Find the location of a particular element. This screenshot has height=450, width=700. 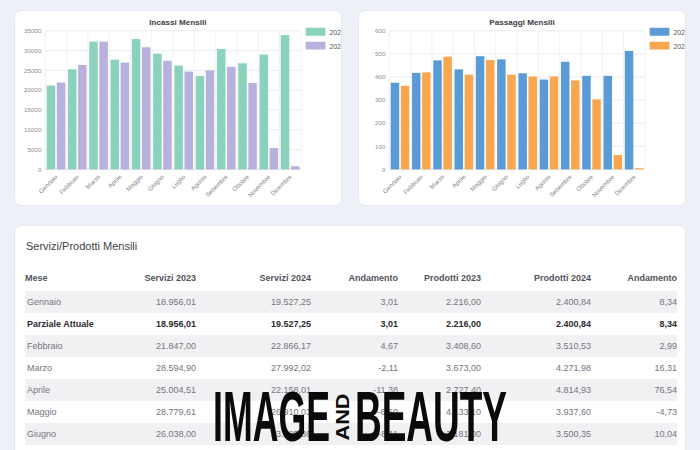

table-cell: 4.814,93 is located at coordinates (536, 390).